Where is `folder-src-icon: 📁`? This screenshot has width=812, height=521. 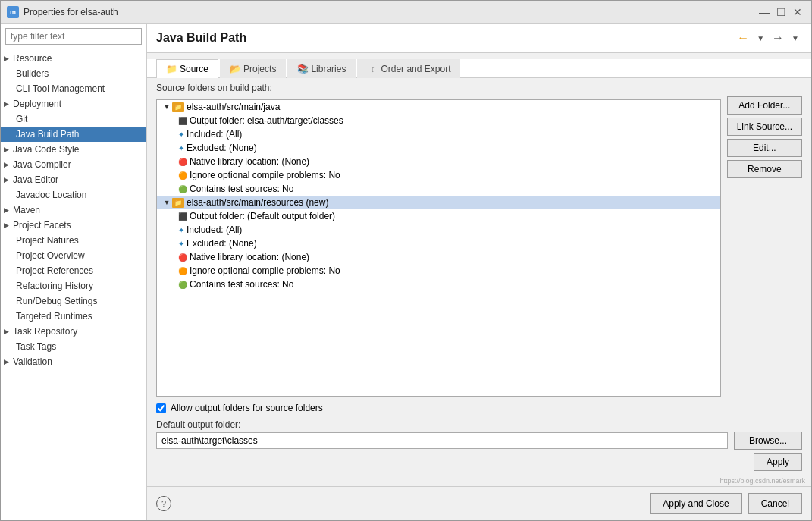 folder-src-icon: 📁 is located at coordinates (178, 203).